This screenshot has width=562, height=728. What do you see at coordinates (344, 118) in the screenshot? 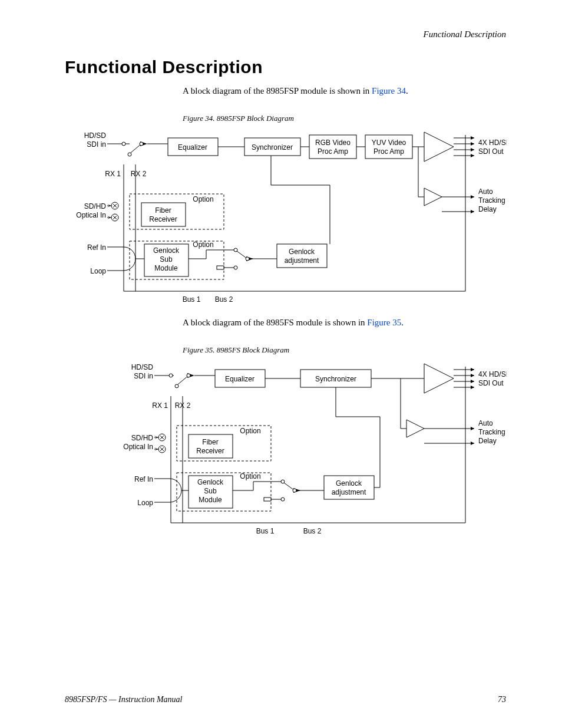
I see `figure34-caption: Figure 34. 8985FSP Block Diagram` at bounding box center [344, 118].